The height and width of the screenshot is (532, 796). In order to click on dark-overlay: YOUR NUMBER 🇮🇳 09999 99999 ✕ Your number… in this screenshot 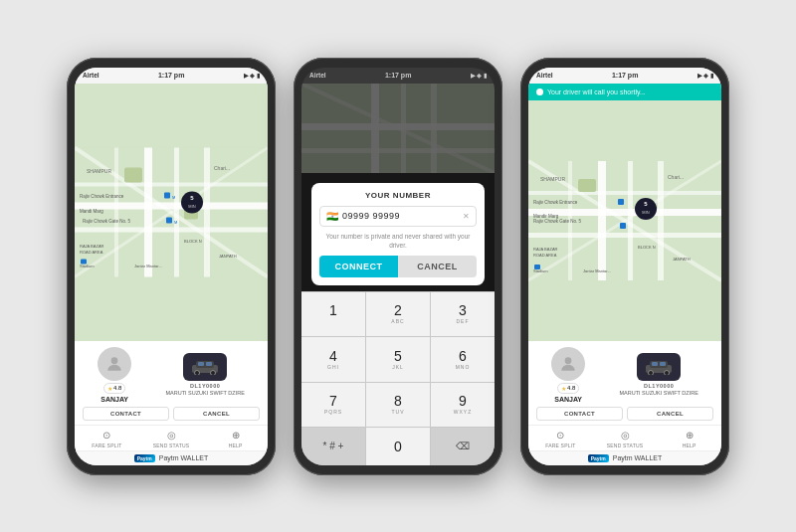, I will do `click(398, 319)`.